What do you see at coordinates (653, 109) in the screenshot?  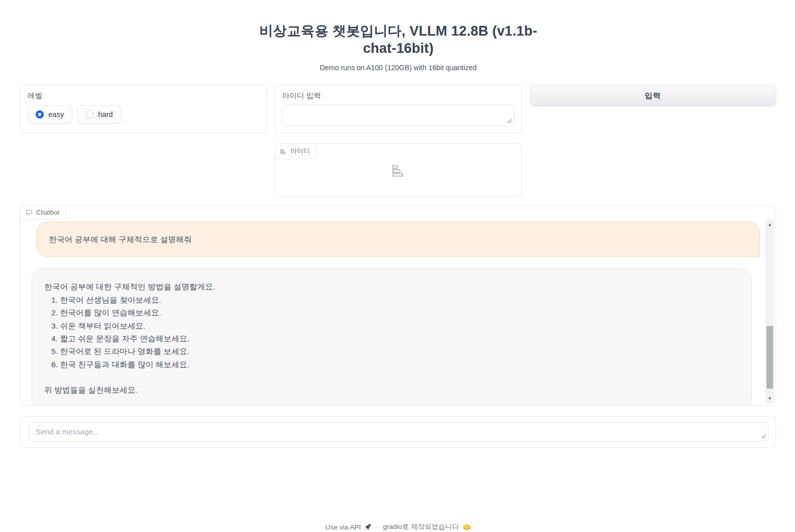 I see `submit-column: 입력` at bounding box center [653, 109].